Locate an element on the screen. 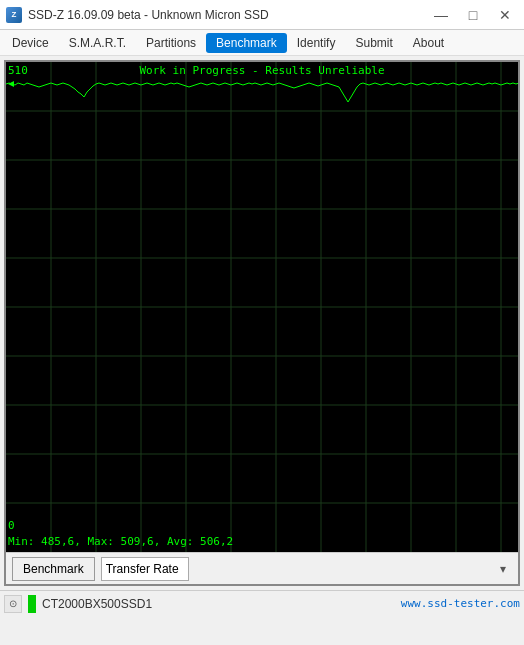  menu-item-smart: S.M.A.R.T. is located at coordinates (98, 43).